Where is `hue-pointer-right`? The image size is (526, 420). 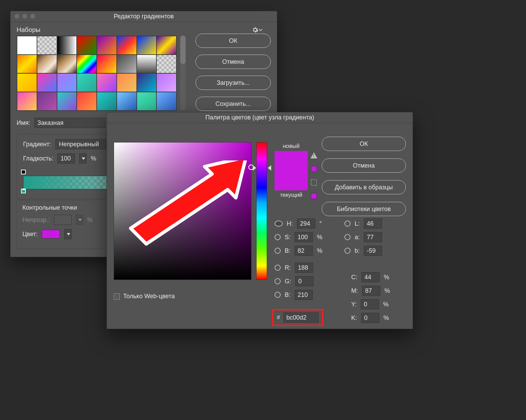
hue-pointer-right is located at coordinates (269, 168).